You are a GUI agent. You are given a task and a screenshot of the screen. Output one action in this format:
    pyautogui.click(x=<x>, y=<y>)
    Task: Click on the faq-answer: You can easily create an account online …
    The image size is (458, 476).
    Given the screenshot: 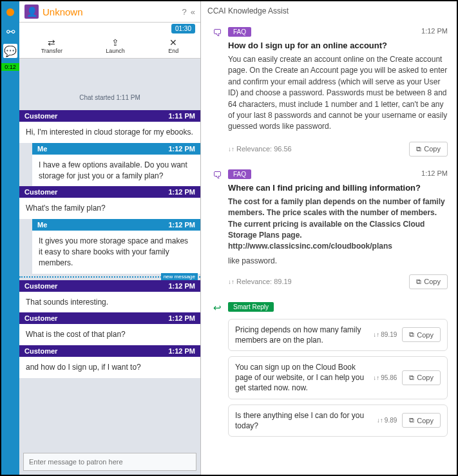 What is the action you would take?
    pyautogui.click(x=338, y=93)
    